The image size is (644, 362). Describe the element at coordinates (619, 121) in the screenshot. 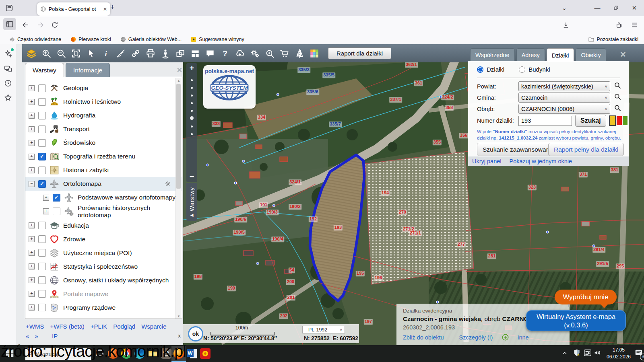

I see `swatch-red` at that location.